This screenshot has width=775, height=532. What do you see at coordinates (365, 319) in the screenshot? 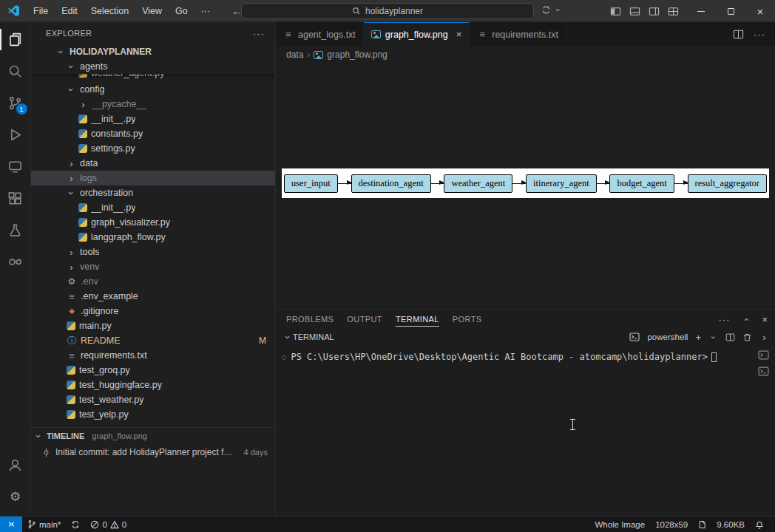
I see `panel-tab-output: OUTPUT` at bounding box center [365, 319].